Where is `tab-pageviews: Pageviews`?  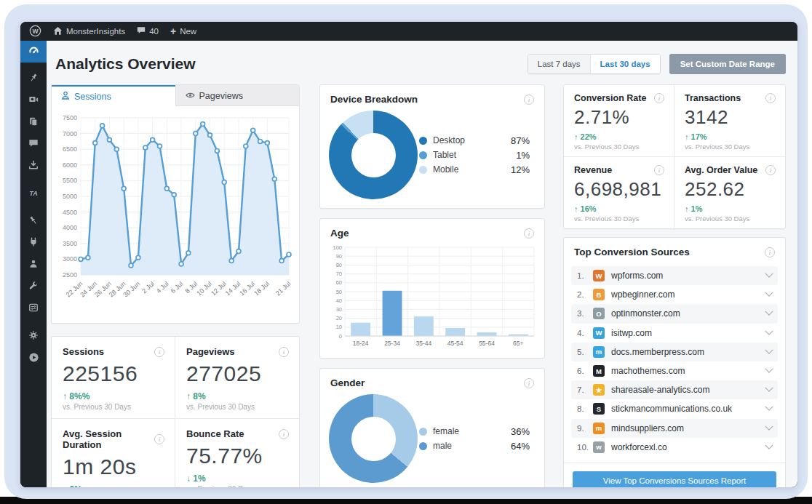 tab-pageviews: Pageviews is located at coordinates (237, 96).